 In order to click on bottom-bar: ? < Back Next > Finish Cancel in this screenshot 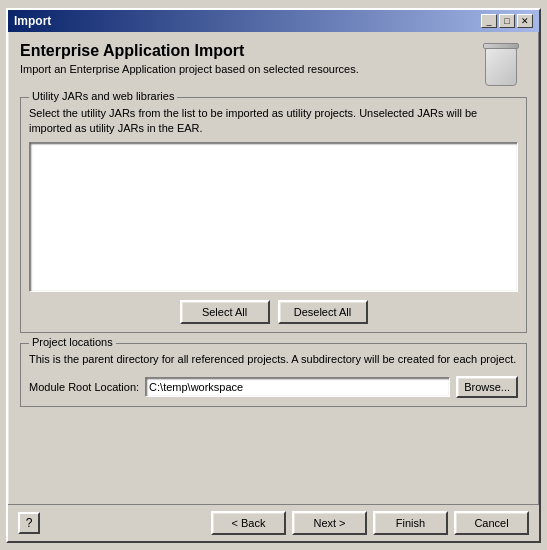, I will do `click(274, 522)`.